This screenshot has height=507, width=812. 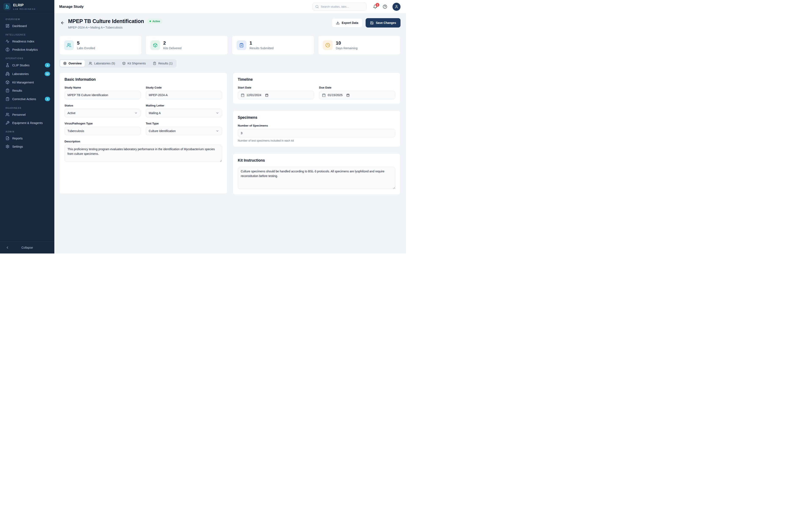 What do you see at coordinates (72, 63) in the screenshot?
I see `tab-overview: Overview` at bounding box center [72, 63].